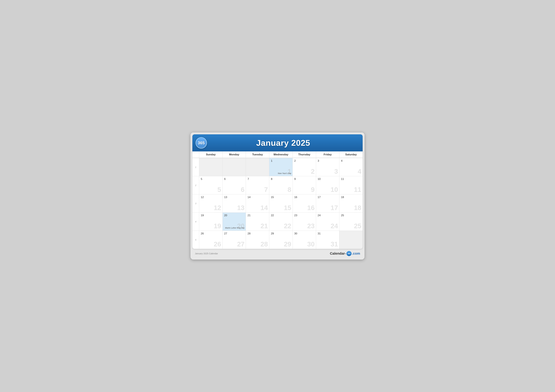 This screenshot has height=392, width=555. What do you see at coordinates (234, 179) in the screenshot?
I see `day-number: 6` at bounding box center [234, 179].